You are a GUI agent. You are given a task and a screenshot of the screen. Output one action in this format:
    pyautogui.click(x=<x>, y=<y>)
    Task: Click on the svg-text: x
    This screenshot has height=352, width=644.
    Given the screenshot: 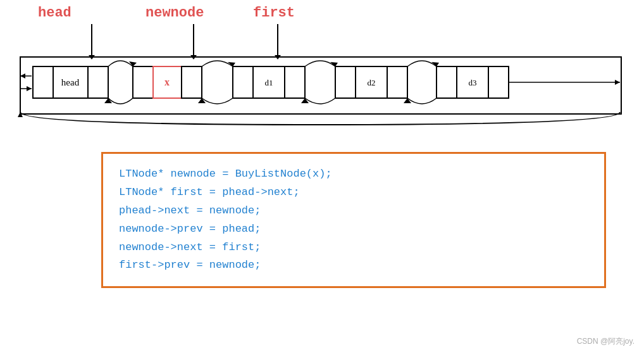 What is the action you would take?
    pyautogui.click(x=167, y=82)
    